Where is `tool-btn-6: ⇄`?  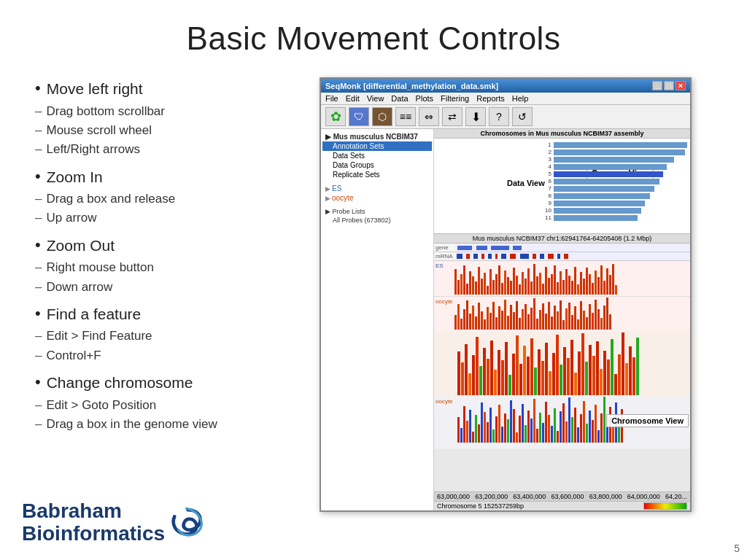
tool-btn-6: ⇄ is located at coordinates (452, 117).